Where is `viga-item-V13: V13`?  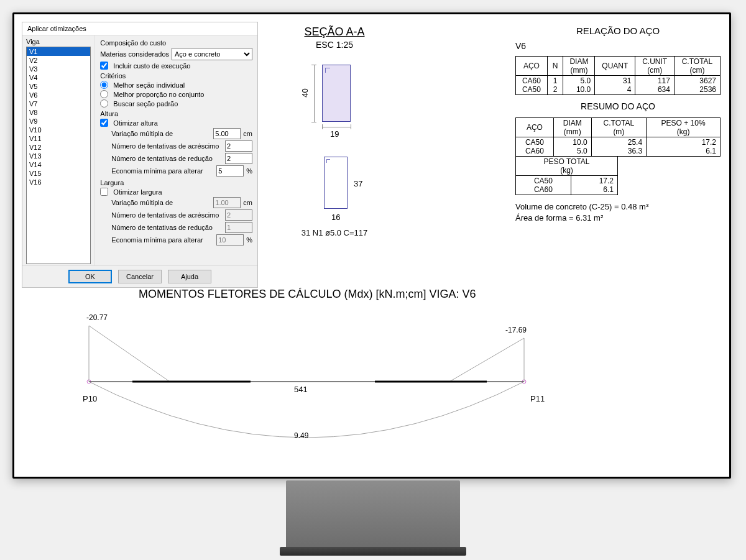
viga-item-V13: V13 is located at coordinates (58, 156).